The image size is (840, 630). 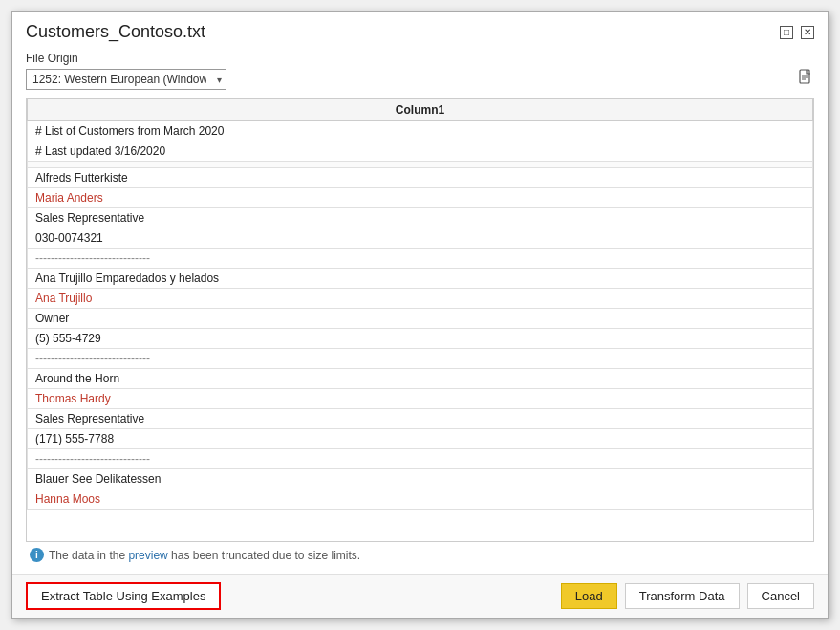 I want to click on table-cell: 030-0074321, so click(x=420, y=239).